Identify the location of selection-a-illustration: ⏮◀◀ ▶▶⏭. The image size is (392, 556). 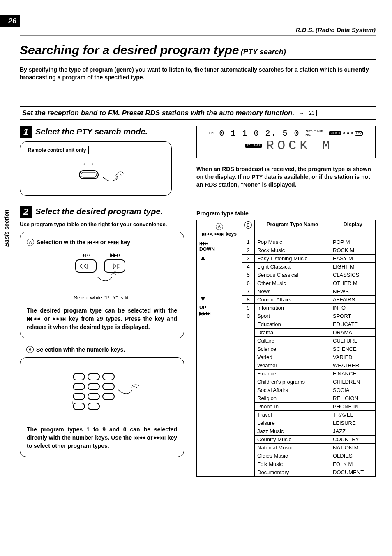
(102, 270).